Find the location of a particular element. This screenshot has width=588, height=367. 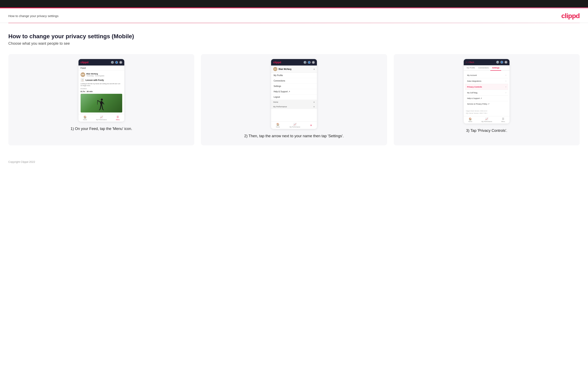

search-icon-2: 🔍 is located at coordinates (305, 62).